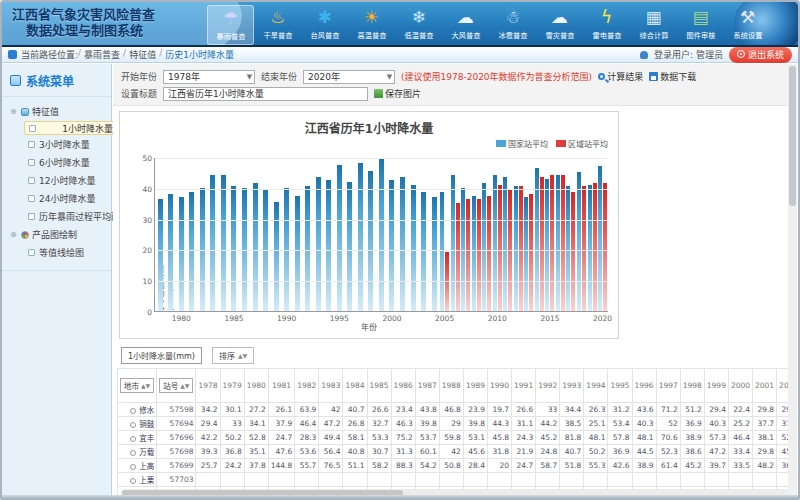 Image resolution: width=800 pixels, height=500 pixels. Describe the element at coordinates (138, 466) in the screenshot. I see `cell-city-上高: 上高` at that location.